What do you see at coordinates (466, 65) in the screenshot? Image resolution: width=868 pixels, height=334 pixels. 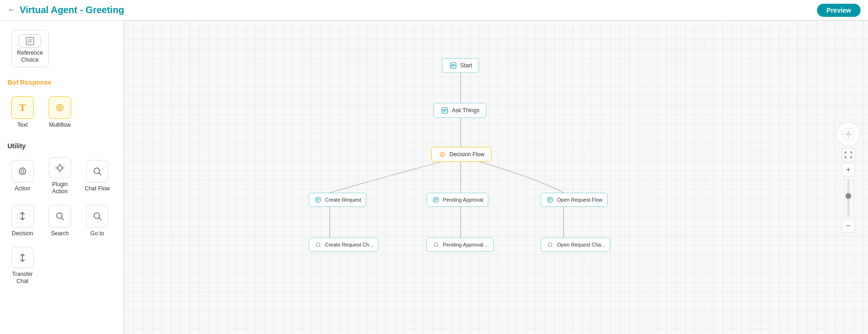 I see `node-start-label: Start` at bounding box center [466, 65].